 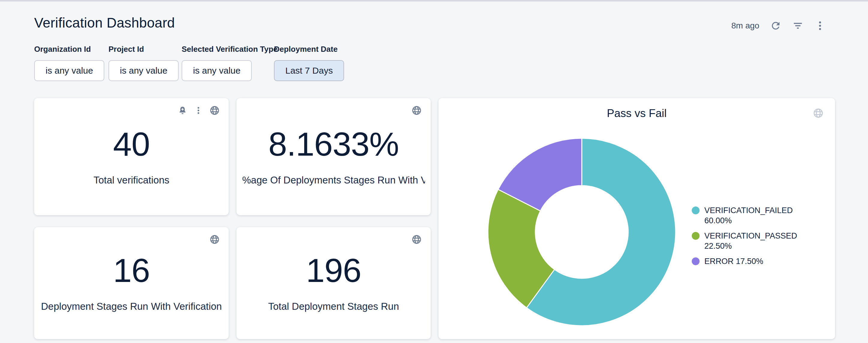 What do you see at coordinates (309, 49) in the screenshot?
I see `filter-label: Deployment Date` at bounding box center [309, 49].